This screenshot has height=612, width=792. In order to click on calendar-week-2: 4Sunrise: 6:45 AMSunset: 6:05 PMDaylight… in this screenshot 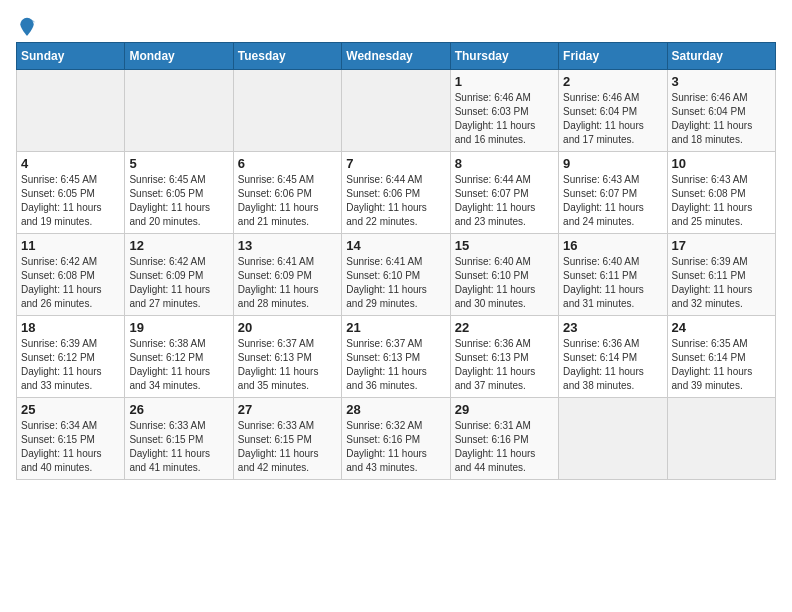, I will do `click(396, 193)`.